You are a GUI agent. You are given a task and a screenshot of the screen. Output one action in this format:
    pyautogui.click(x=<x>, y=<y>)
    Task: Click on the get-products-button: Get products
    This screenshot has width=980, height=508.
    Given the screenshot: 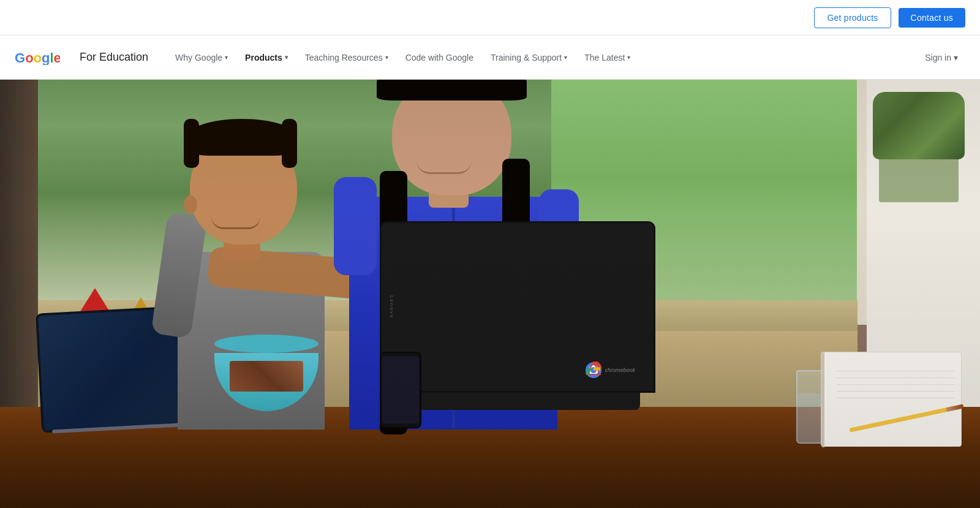 What is the action you would take?
    pyautogui.click(x=853, y=18)
    